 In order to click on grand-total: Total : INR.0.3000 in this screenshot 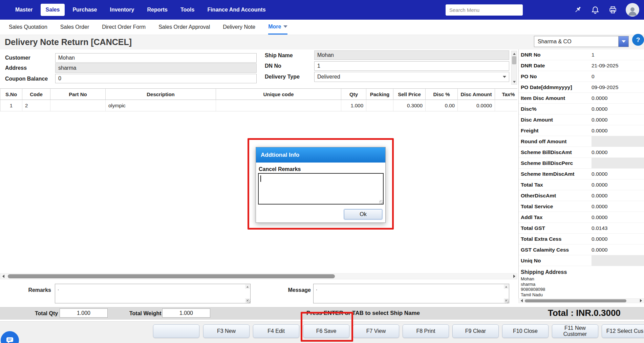, I will do `click(584, 313)`.